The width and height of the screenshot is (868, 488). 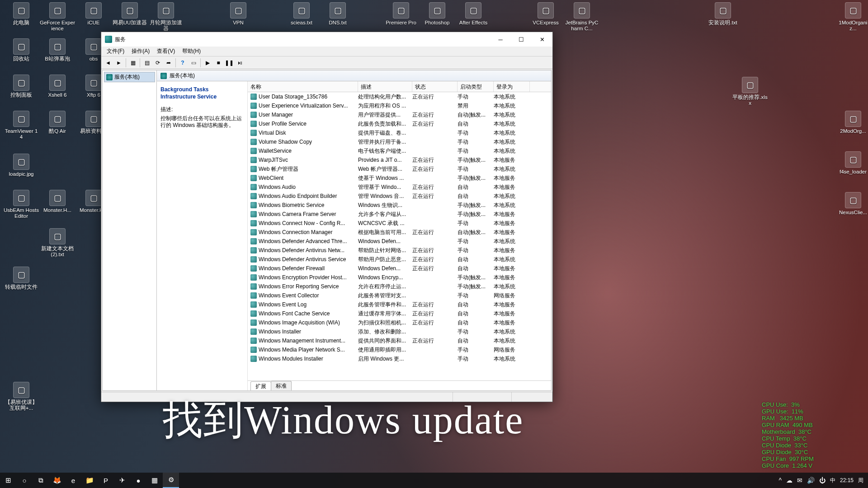 What do you see at coordinates (473, 14) in the screenshot?
I see `desktop-icon: ▢After Effects` at bounding box center [473, 14].